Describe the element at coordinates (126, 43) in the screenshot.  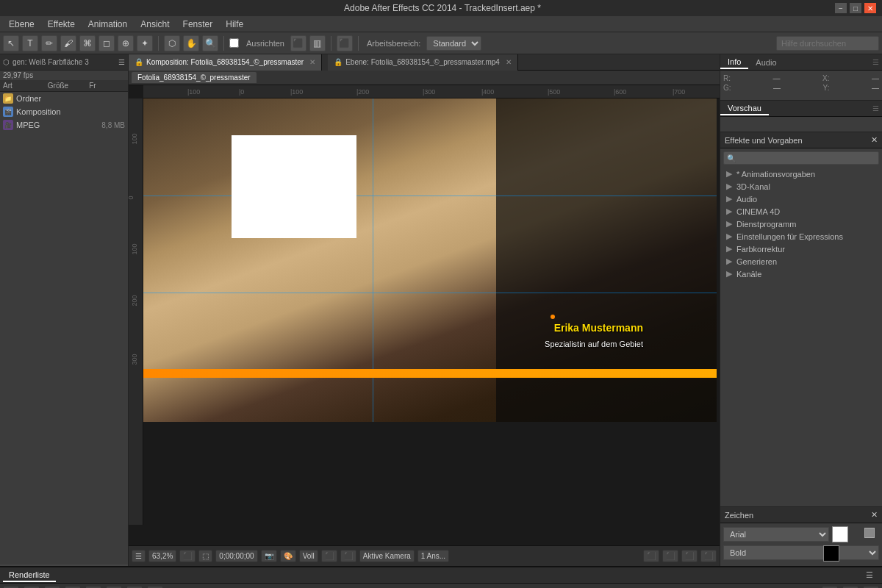
I see `tool-roto: ⊕` at that location.